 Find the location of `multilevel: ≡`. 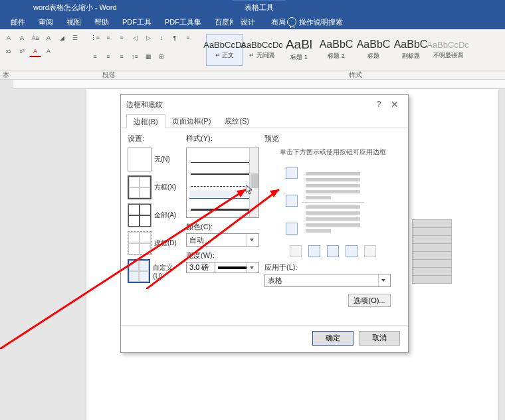

multilevel: ≡ is located at coordinates (122, 38).